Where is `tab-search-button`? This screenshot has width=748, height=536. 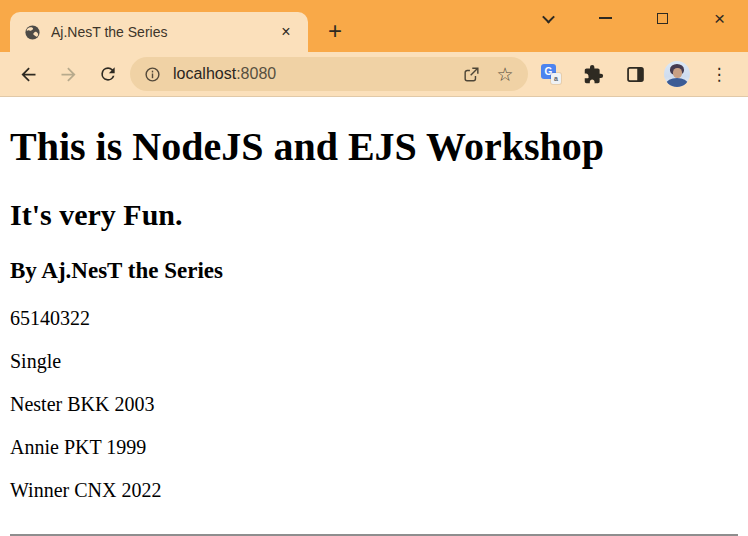 tab-search-button is located at coordinates (548, 18).